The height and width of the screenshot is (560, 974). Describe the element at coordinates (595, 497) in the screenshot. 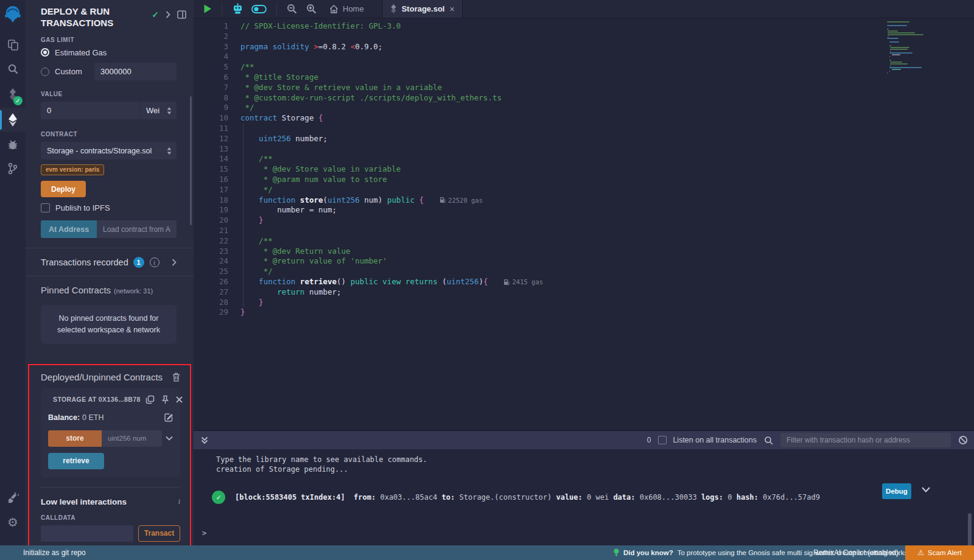

I see `transaction-log-row: ✓ [block:5583405 txIndex:4] from: 0xa03.…` at that location.